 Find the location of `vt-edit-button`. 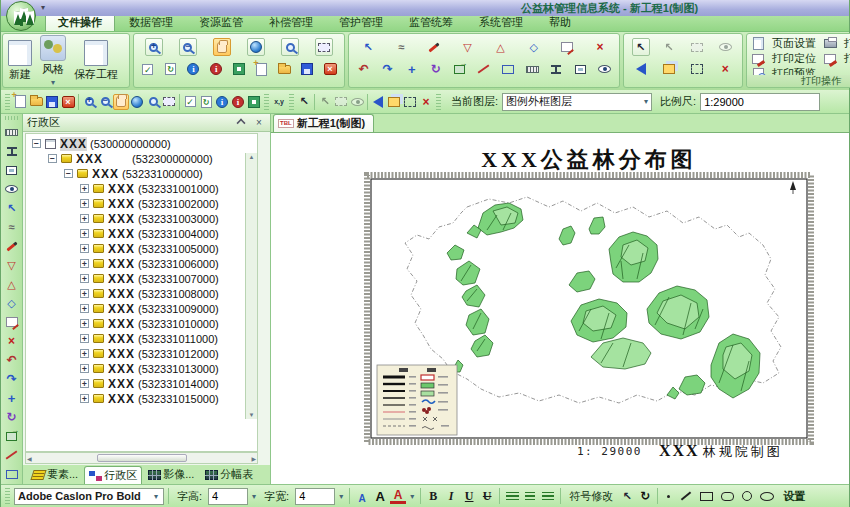

vt-edit-button is located at coordinates (12, 322).